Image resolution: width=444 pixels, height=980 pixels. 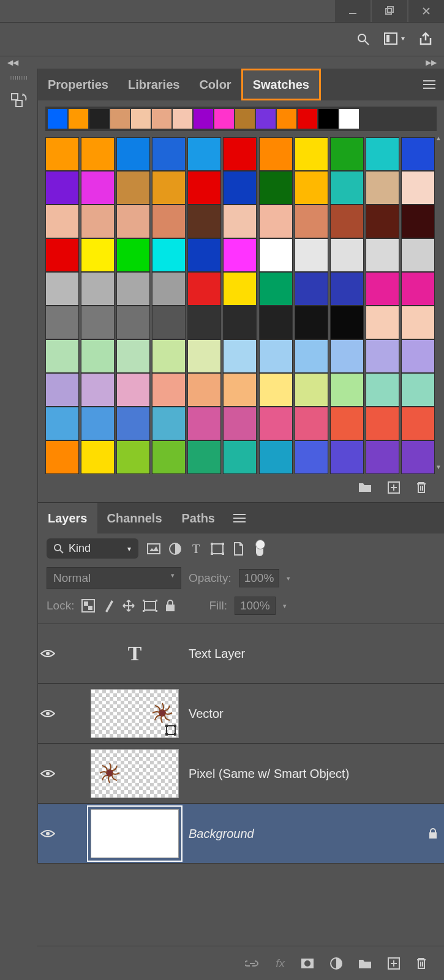 What do you see at coordinates (285, 606) in the screenshot?
I see `fill-dropdown-icon: ▾` at bounding box center [285, 606].